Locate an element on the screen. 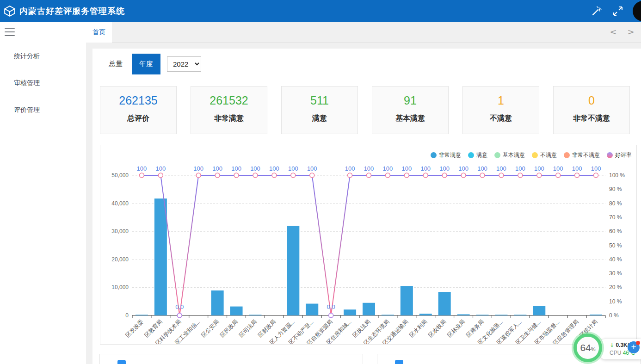 Image resolution: width=641 pixels, height=364 pixels. legend-item-4: 不满意 is located at coordinates (544, 155).